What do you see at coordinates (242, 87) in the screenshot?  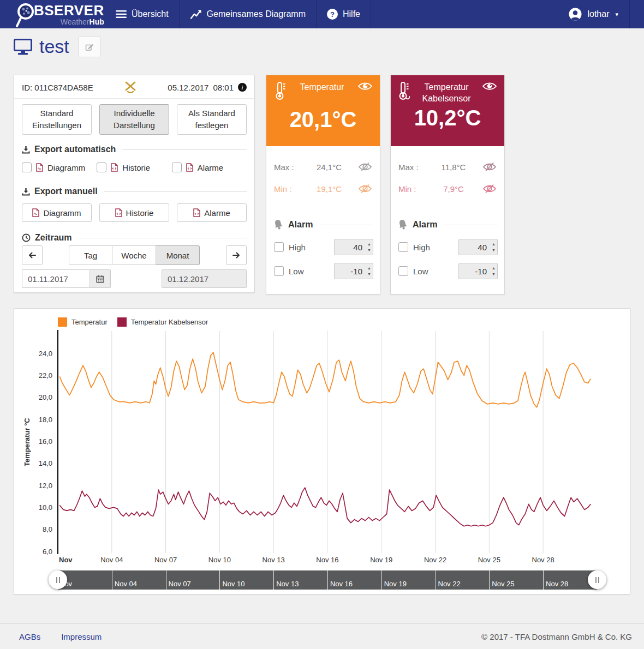 I see `info-icon: i` at bounding box center [242, 87].